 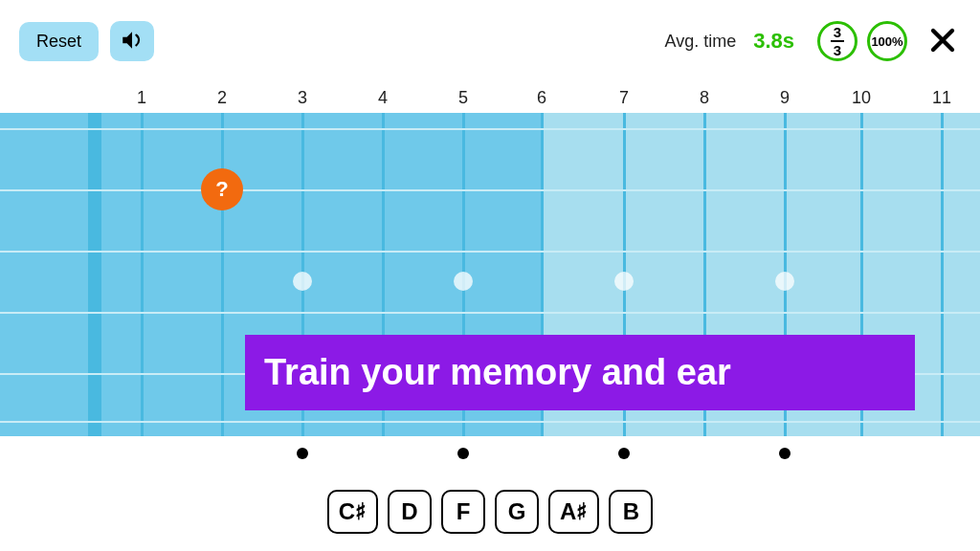 I want to click on fret-number: 11, so click(x=942, y=98).